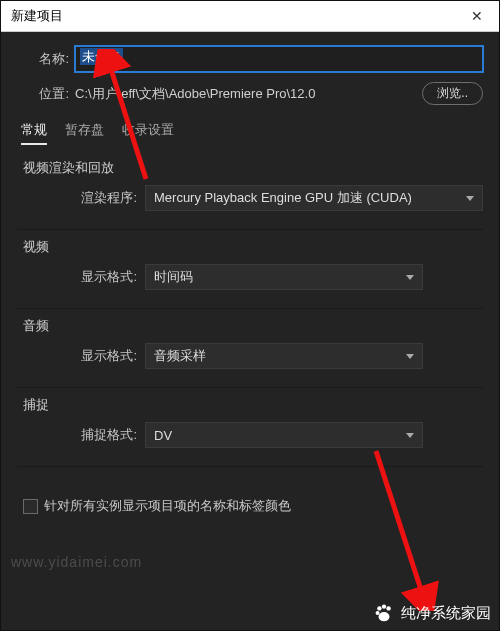 The height and width of the screenshot is (631, 500). I want to click on capture-format-value: DV, so click(163, 436).